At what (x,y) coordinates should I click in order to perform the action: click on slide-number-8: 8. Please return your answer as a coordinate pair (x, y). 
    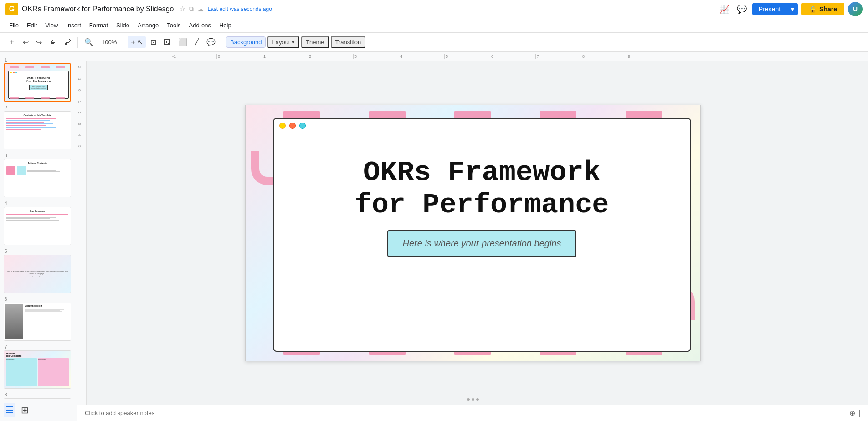
    Looking at the image, I should click on (38, 395).